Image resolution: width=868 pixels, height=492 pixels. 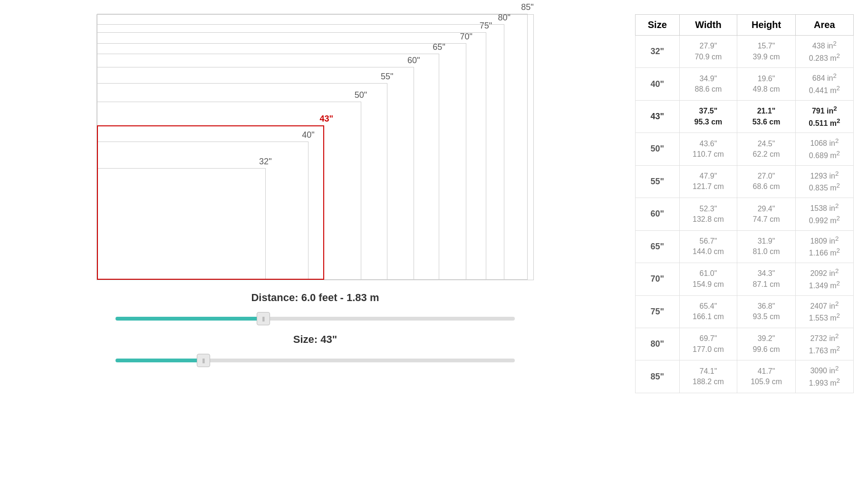 I want to click on cell-width: 37.5" 95.3 cm, so click(x=708, y=116).